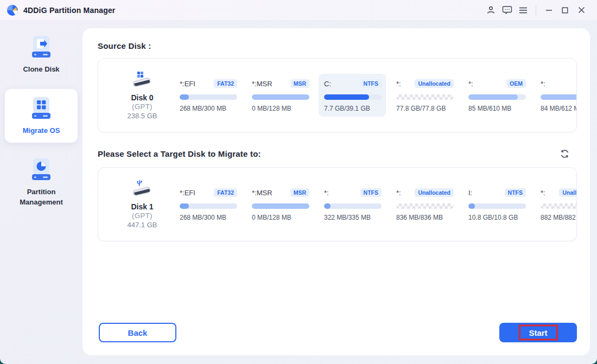  I want to click on partition-usage-text: 7.7 GB/39.1 GB, so click(353, 108).